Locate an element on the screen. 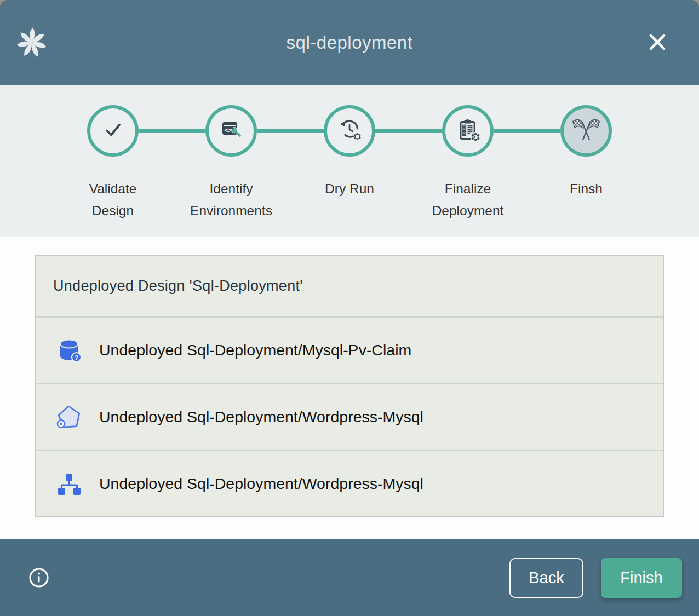  back-button: Back is located at coordinates (547, 578).